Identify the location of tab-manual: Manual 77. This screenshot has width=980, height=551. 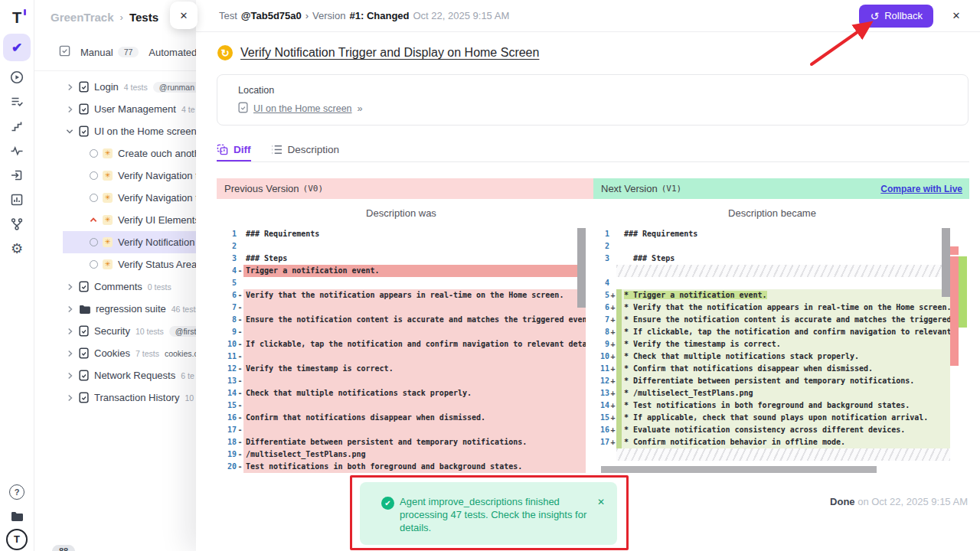
(109, 52).